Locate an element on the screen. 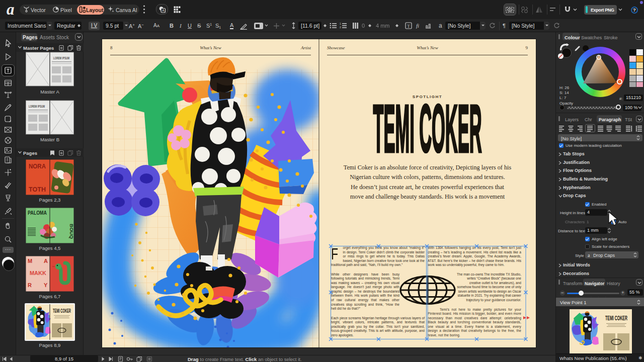  svg-text: R is located at coordinates (30, 285).